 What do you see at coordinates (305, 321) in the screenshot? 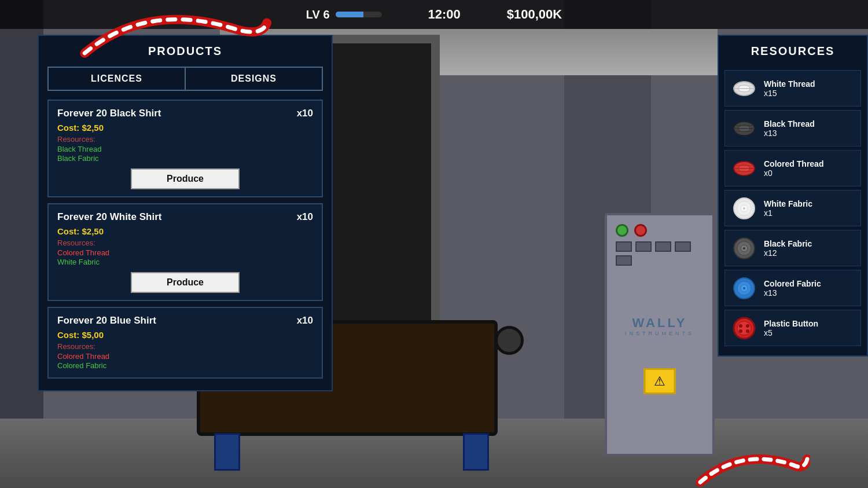
I see `product-qty-blue-shirt: x10` at bounding box center [305, 321].